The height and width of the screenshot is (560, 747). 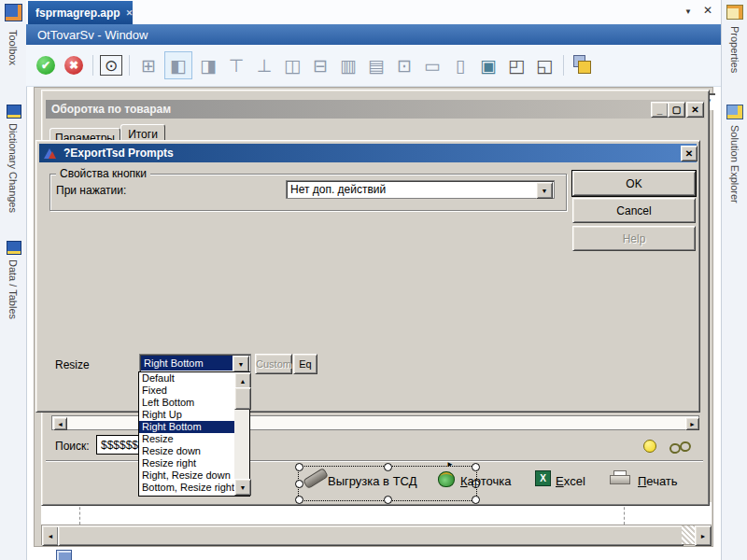 What do you see at coordinates (187, 476) in the screenshot?
I see `list-option: Right, Resize down` at bounding box center [187, 476].